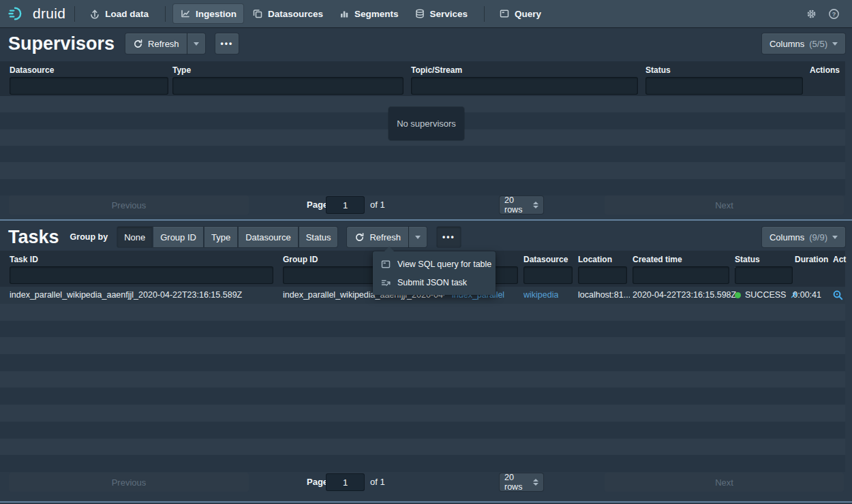  What do you see at coordinates (840, 259) in the screenshot?
I see `column-header-actions: Act` at bounding box center [840, 259].